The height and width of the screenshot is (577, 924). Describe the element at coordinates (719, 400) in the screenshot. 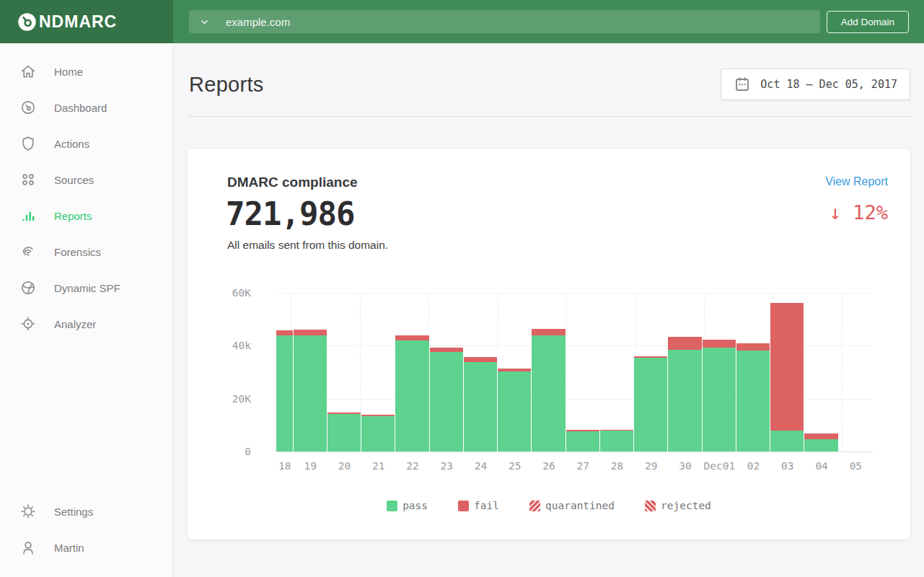

I see `bar-pass-Dec01` at that location.